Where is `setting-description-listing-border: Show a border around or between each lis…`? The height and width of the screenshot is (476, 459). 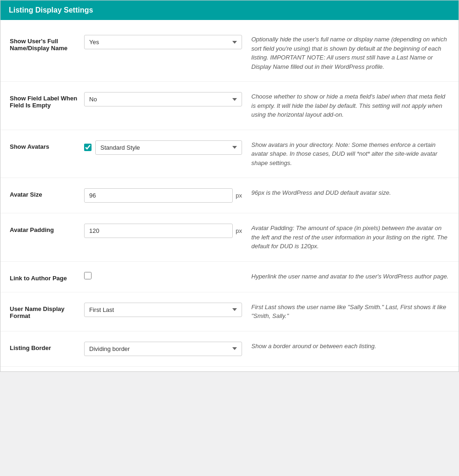
setting-description-listing-border: Show a border around or between each lis… is located at coordinates (346, 346).